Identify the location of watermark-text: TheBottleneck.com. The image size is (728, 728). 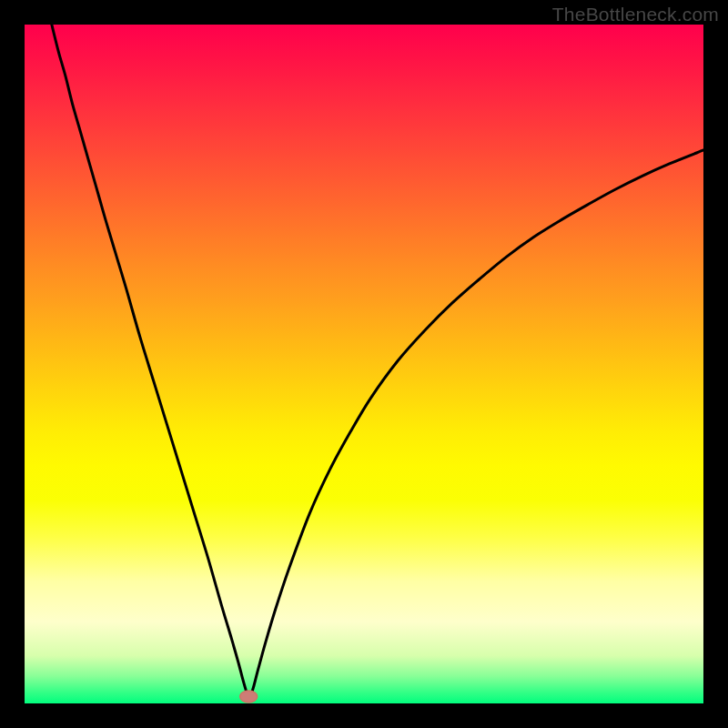
(635, 15).